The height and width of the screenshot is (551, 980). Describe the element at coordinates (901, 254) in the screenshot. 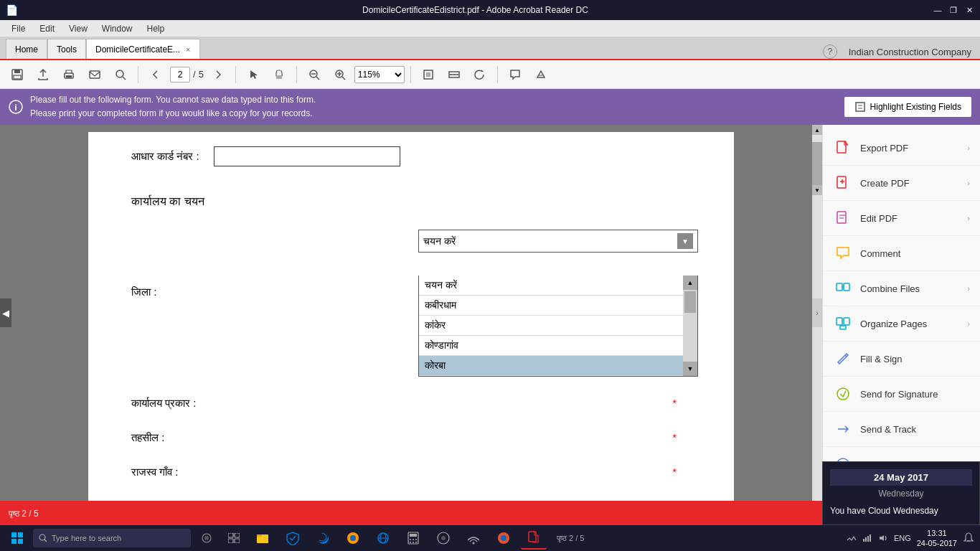

I see `panel-comment: Comment` at that location.